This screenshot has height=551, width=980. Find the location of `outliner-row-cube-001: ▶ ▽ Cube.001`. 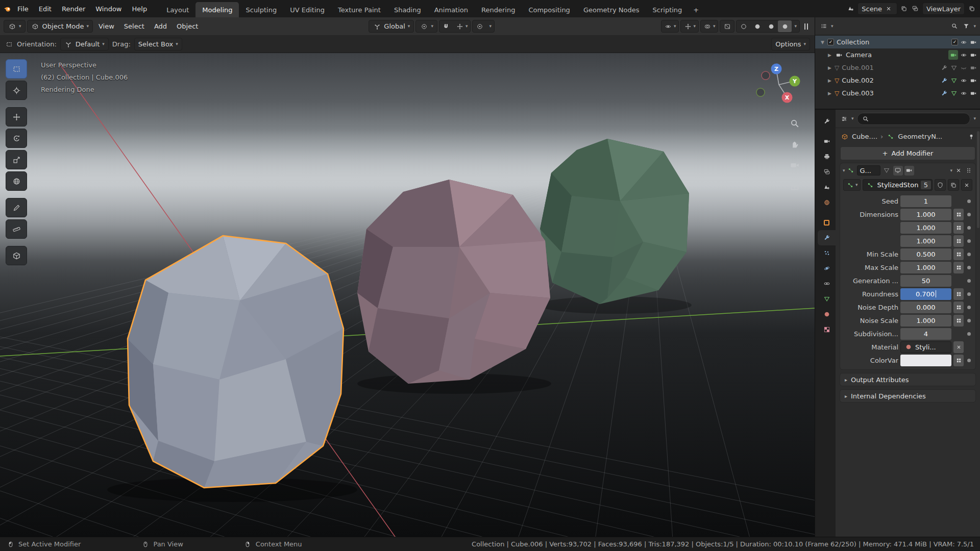

outliner-row-cube-001: ▶ ▽ Cube.001 is located at coordinates (897, 67).